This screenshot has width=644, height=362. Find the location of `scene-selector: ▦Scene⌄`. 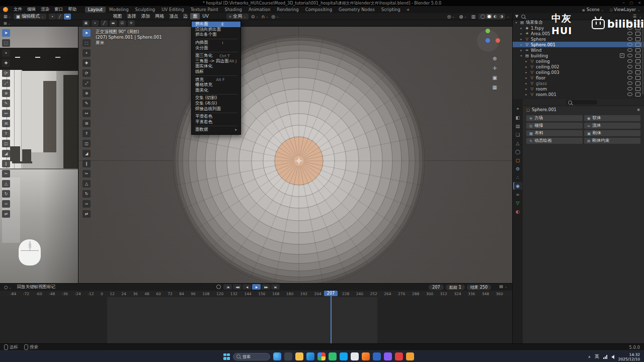

scene-selector: ▦Scene⌄ is located at coordinates (593, 10).